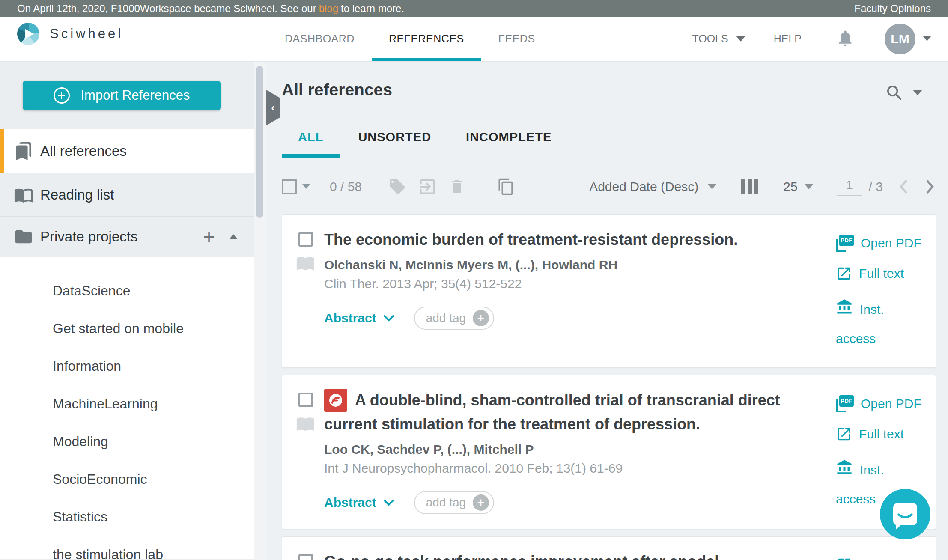 The width and height of the screenshot is (948, 560). I want to click on scrollbar-thumb, so click(259, 142).